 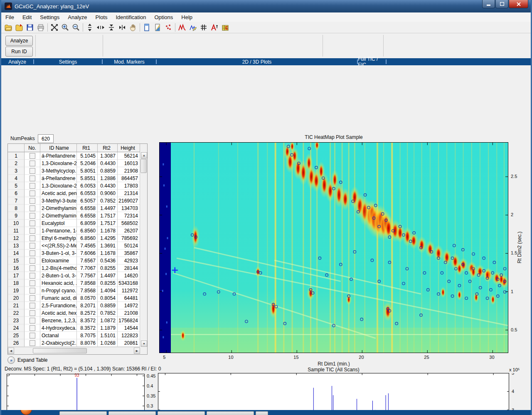 What do you see at coordinates (10, 17) in the screenshot?
I see `menu-file: File` at bounding box center [10, 17].